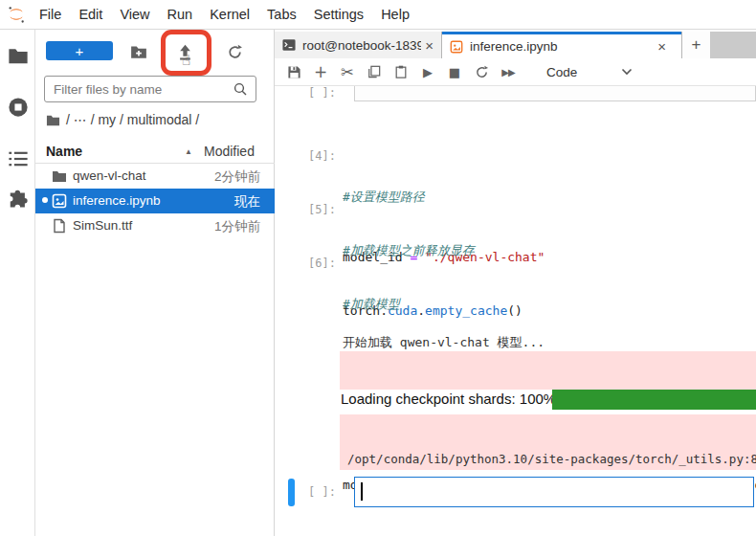 The height and width of the screenshot is (536, 756). What do you see at coordinates (547, 370) in the screenshot?
I see `stderr-warning-1: The model is automatically converting to…` at bounding box center [547, 370].